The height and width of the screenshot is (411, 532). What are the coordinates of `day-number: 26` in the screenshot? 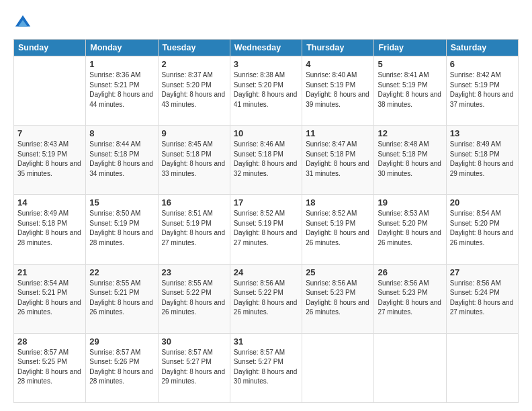 It's located at (410, 273).